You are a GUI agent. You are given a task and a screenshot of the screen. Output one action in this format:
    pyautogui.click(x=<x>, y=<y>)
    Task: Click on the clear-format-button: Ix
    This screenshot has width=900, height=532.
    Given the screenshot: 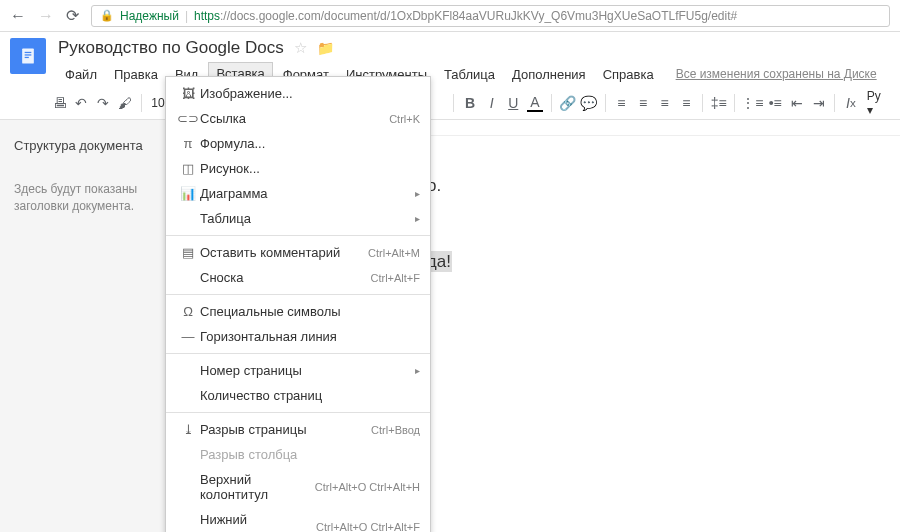 What is the action you would take?
    pyautogui.click(x=851, y=103)
    